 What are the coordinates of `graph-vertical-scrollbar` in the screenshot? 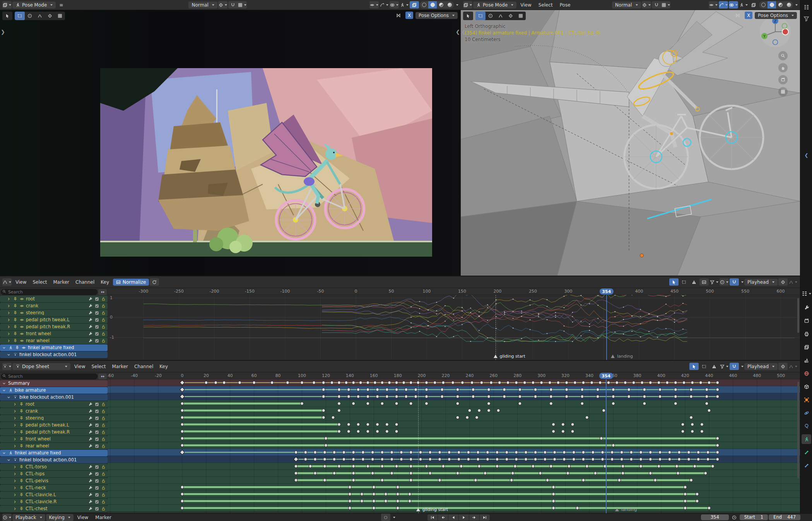 It's located at (798, 315).